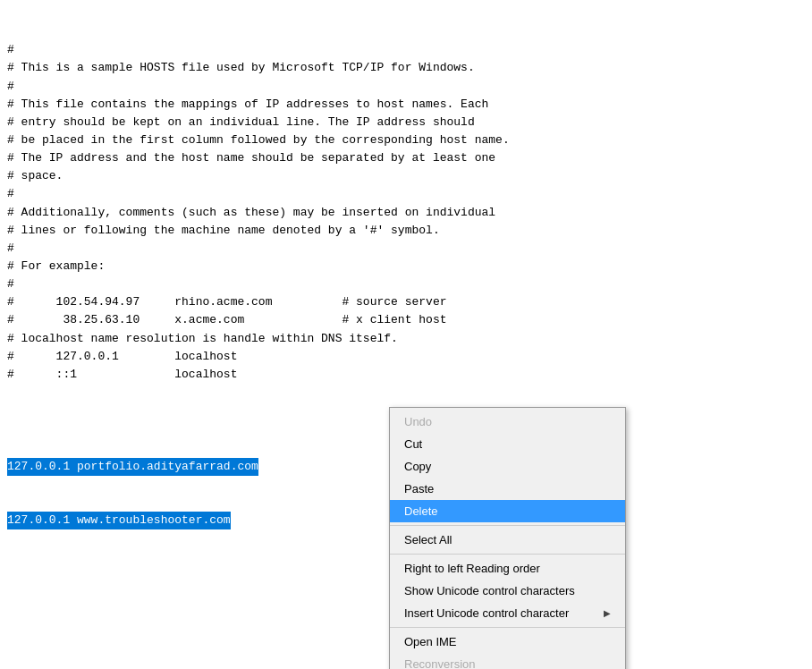 The width and height of the screenshot is (812, 669). I want to click on editor-line: # localhost name resolution is handle wi…, so click(406, 339).